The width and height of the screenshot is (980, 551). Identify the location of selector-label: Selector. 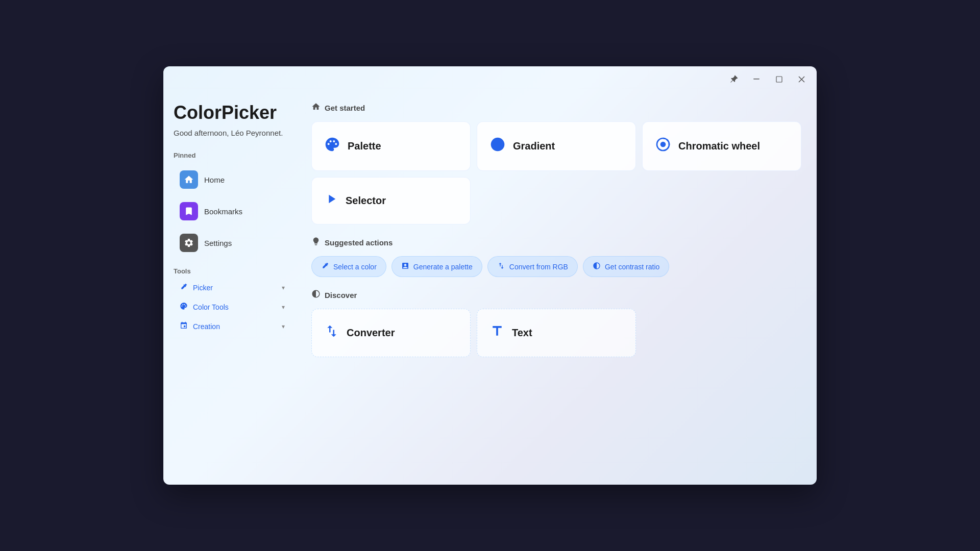
(365, 201).